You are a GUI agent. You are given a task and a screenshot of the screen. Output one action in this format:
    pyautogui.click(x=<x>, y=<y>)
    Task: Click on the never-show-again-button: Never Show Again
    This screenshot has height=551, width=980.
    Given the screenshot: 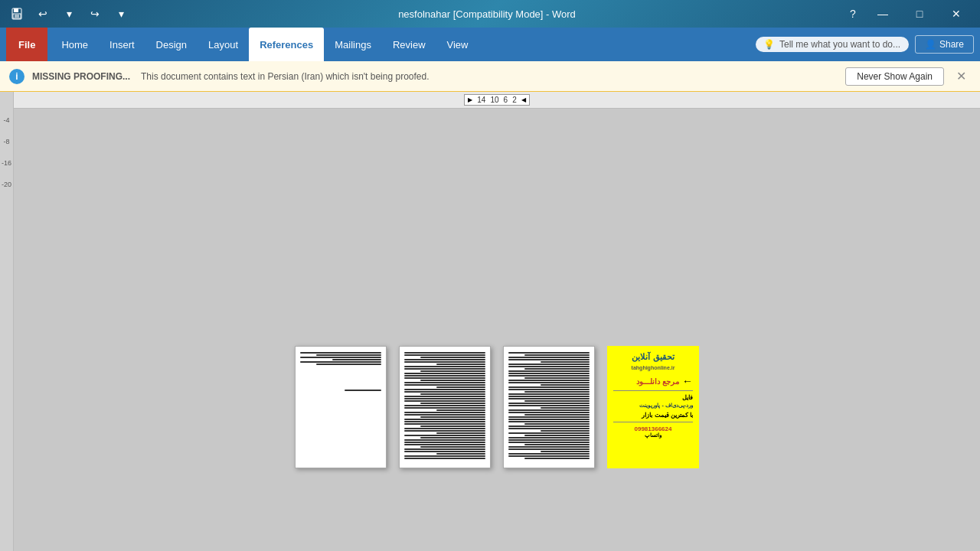 What is the action you would take?
    pyautogui.click(x=894, y=77)
    